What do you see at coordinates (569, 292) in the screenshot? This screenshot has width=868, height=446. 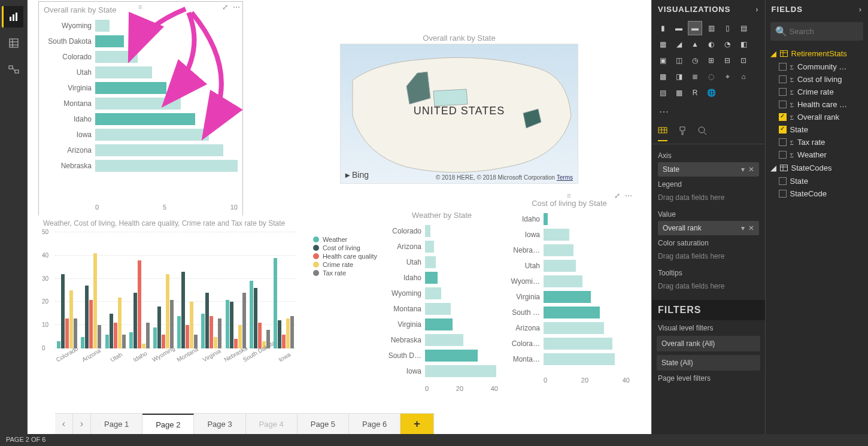 I see `viz-cost-of-living-by-state: ≡ ⤢ ⋯ Cost of living by State IdahoIowaN…` at bounding box center [569, 292].